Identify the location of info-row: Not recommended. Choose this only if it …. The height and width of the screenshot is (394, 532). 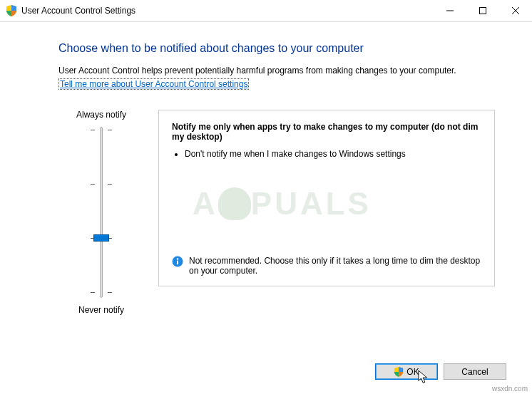
(327, 266).